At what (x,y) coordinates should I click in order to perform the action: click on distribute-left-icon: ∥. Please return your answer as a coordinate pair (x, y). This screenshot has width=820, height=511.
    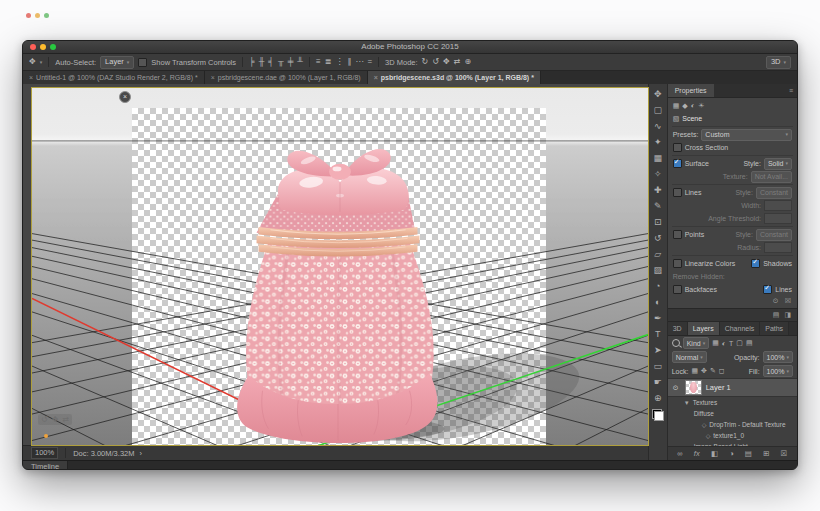
    Looking at the image, I should click on (349, 62).